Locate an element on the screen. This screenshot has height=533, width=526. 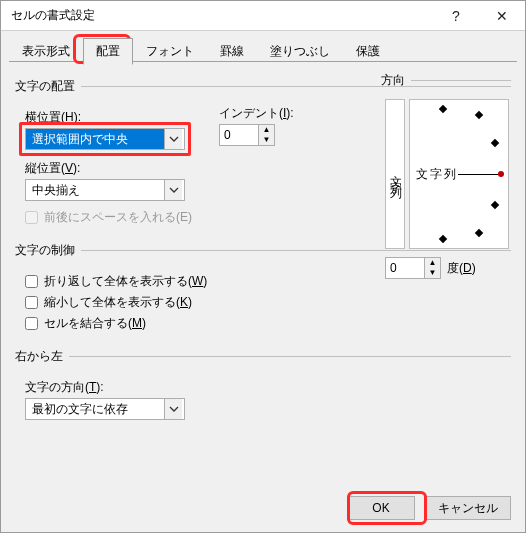
rtl-legend: 右から左 is located at coordinates (42, 356).